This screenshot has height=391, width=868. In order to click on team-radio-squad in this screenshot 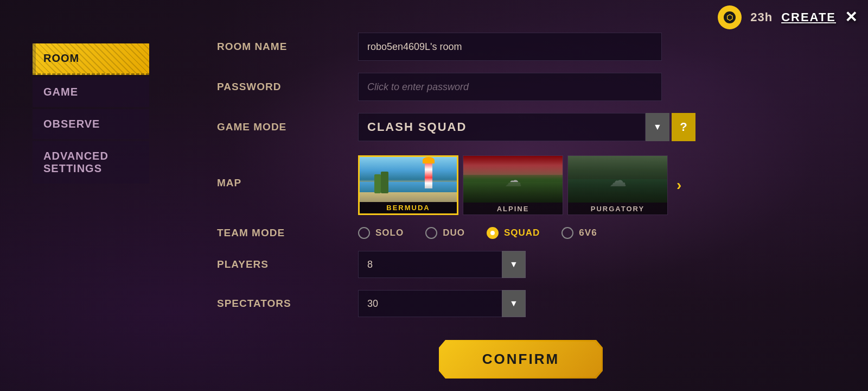, I will do `click(493, 233)`.